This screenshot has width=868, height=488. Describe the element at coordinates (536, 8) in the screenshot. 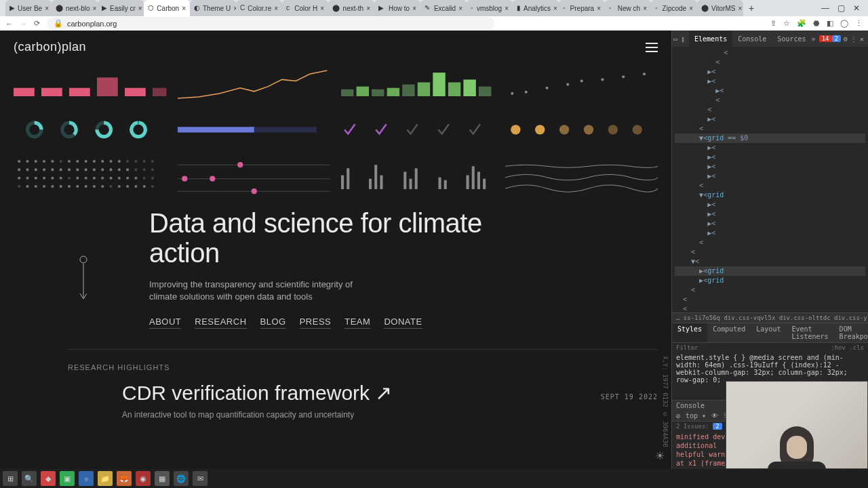

I see `browser-tab: ▮Analytics×` at that location.